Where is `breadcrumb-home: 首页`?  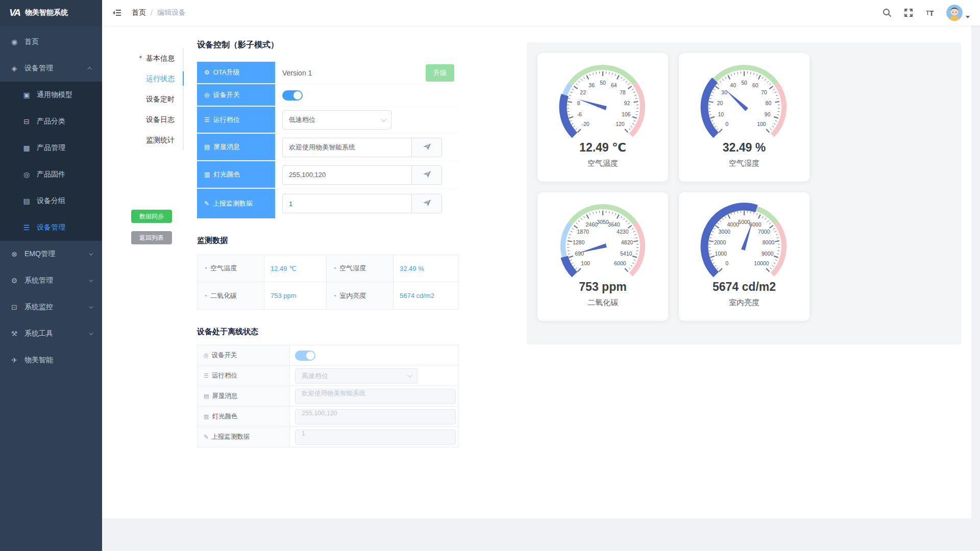
breadcrumb-home: 首页 is located at coordinates (139, 13).